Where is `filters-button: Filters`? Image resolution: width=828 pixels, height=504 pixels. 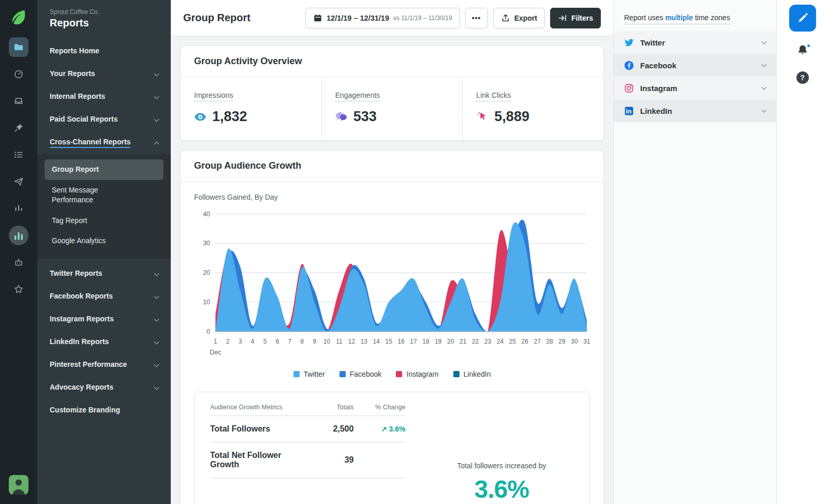 filters-button: Filters is located at coordinates (575, 18).